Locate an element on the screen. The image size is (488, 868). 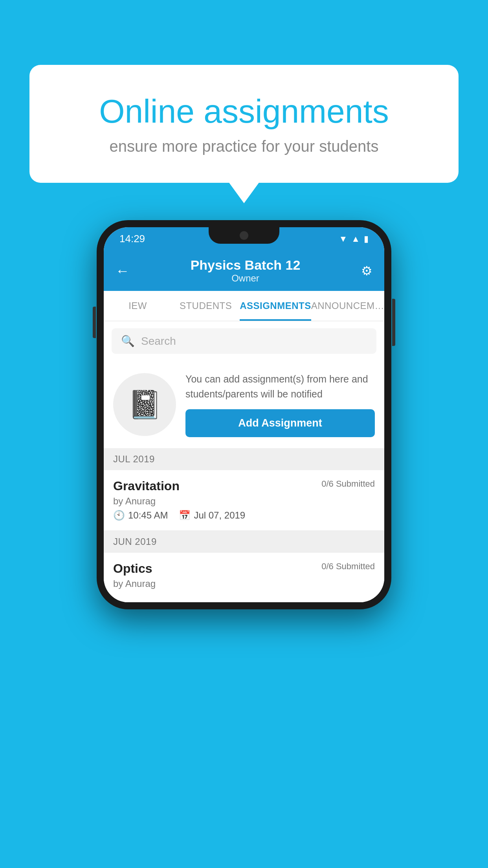
phone-camera is located at coordinates (244, 235).